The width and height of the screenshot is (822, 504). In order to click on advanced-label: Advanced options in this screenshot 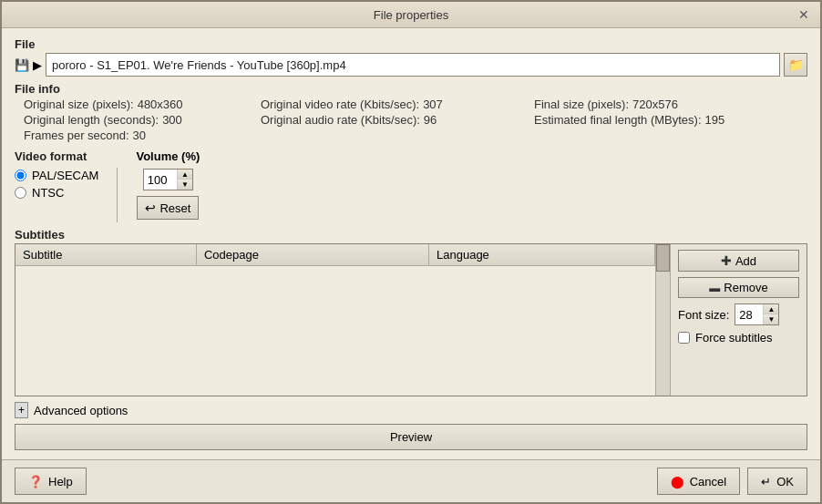, I will do `click(80, 410)`.